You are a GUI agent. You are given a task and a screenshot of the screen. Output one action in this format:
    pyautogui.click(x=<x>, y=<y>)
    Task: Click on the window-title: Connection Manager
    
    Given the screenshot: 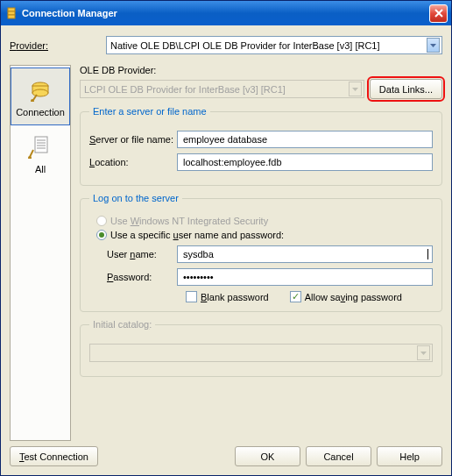 What is the action you would take?
    pyautogui.click(x=226, y=13)
    